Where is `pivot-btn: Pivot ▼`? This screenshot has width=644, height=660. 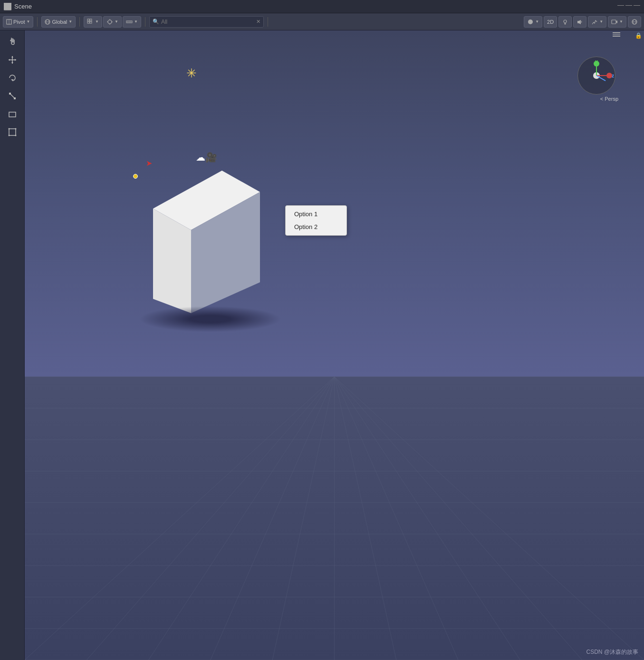
pivot-btn: Pivot ▼ is located at coordinates (18, 22).